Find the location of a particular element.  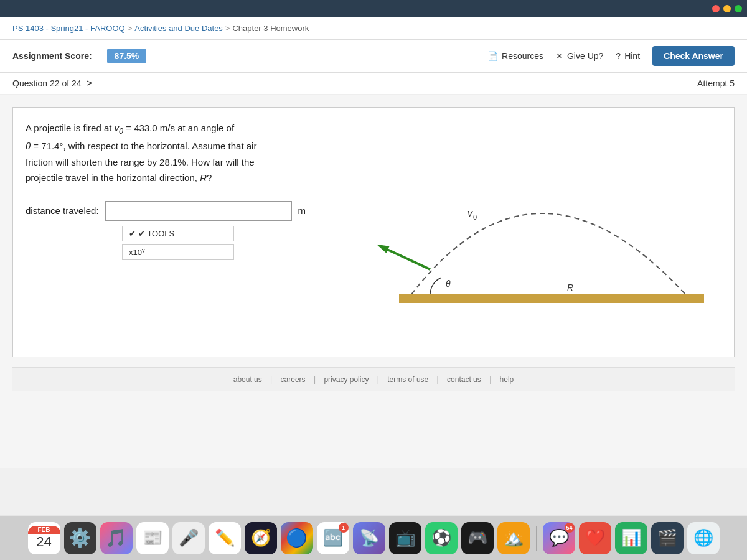

dock-item-app2: 📊 is located at coordinates (631, 538).